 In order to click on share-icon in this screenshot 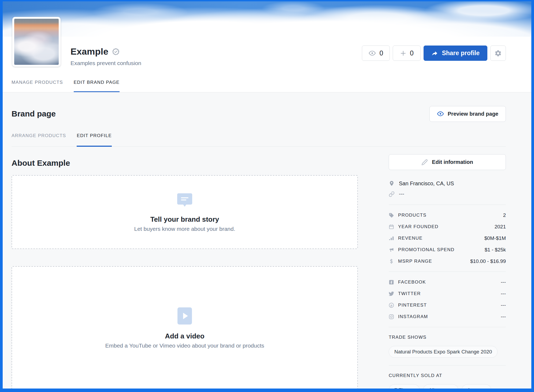, I will do `click(435, 53)`.